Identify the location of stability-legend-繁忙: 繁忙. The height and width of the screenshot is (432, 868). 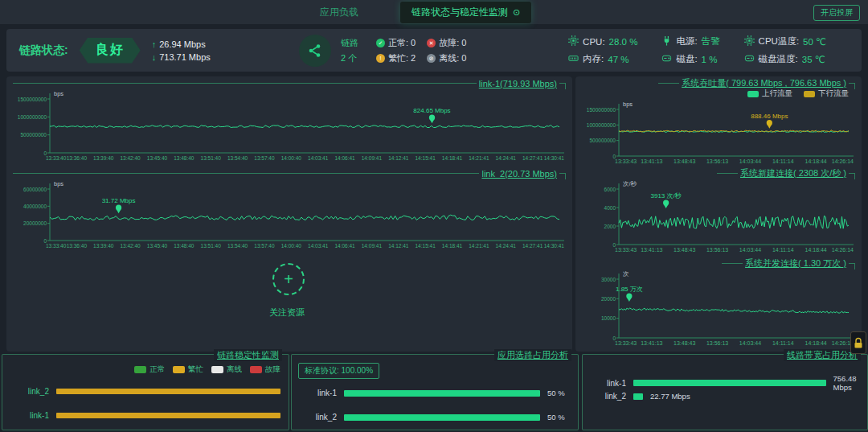
(188, 370).